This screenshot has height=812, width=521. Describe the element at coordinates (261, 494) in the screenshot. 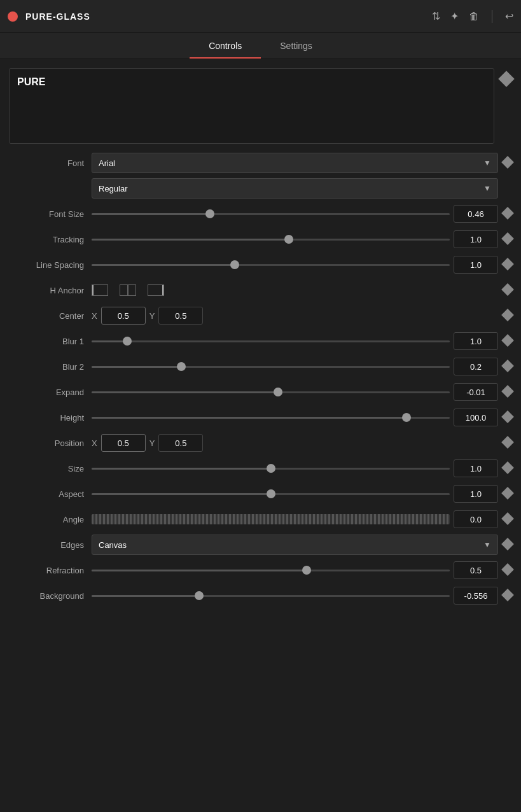

I see `aspect-row: Aspect 1.0` at that location.